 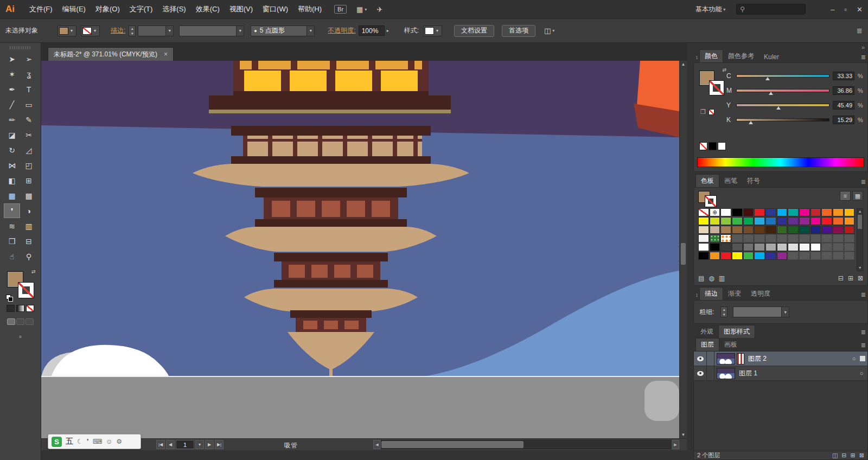 I want to click on tool-pen-icon: ✒, so click(x=12, y=89).